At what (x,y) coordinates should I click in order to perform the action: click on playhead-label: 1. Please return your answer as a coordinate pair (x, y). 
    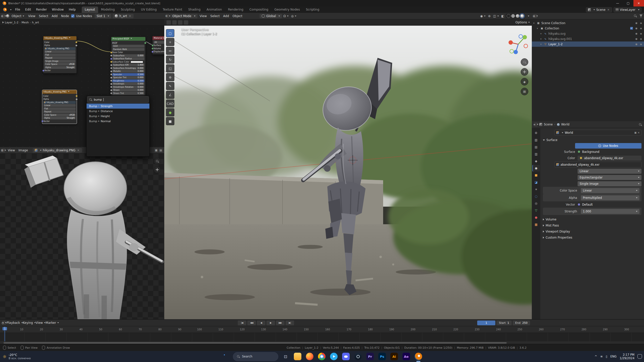
    Looking at the image, I should click on (5, 329).